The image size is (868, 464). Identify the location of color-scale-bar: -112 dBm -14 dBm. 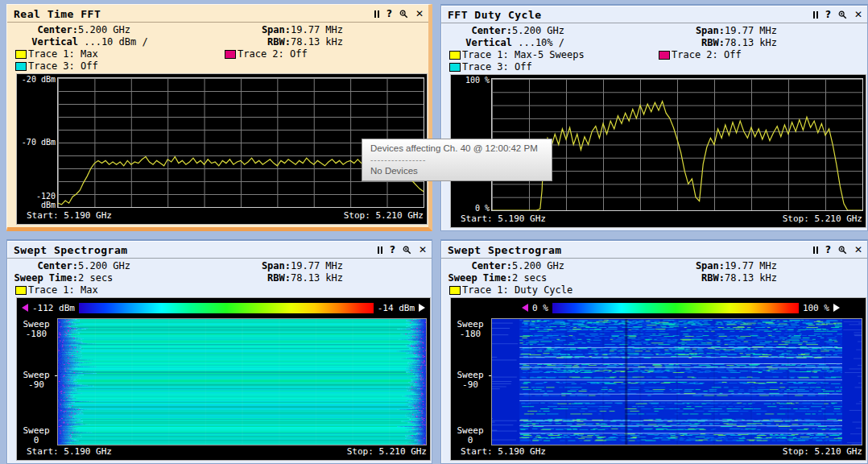
(224, 308).